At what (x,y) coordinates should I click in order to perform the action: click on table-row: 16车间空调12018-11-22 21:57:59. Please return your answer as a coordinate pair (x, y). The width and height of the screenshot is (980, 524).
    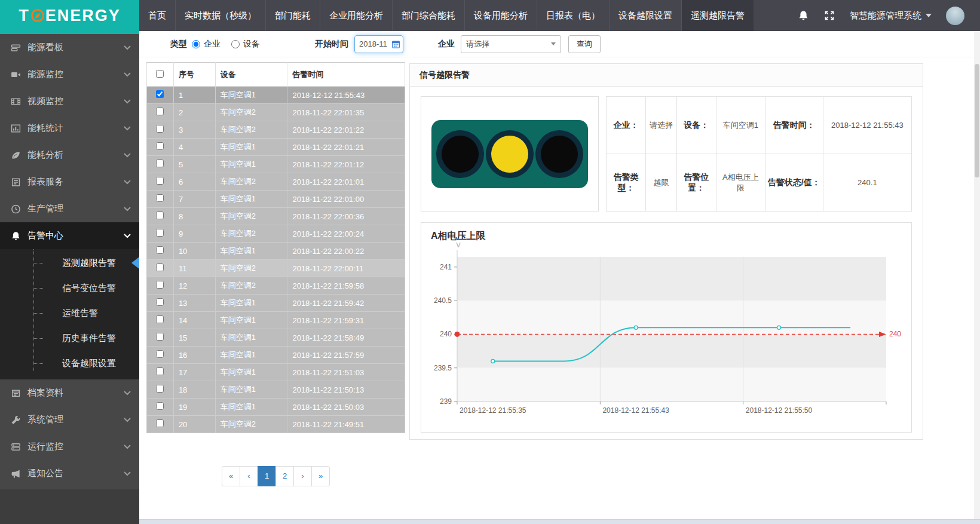
    Looking at the image, I should click on (276, 355).